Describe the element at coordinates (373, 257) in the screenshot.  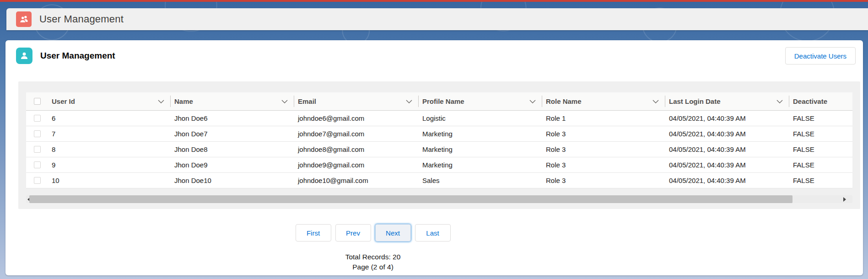
I see `total-records-text: Total Records: 20` at that location.